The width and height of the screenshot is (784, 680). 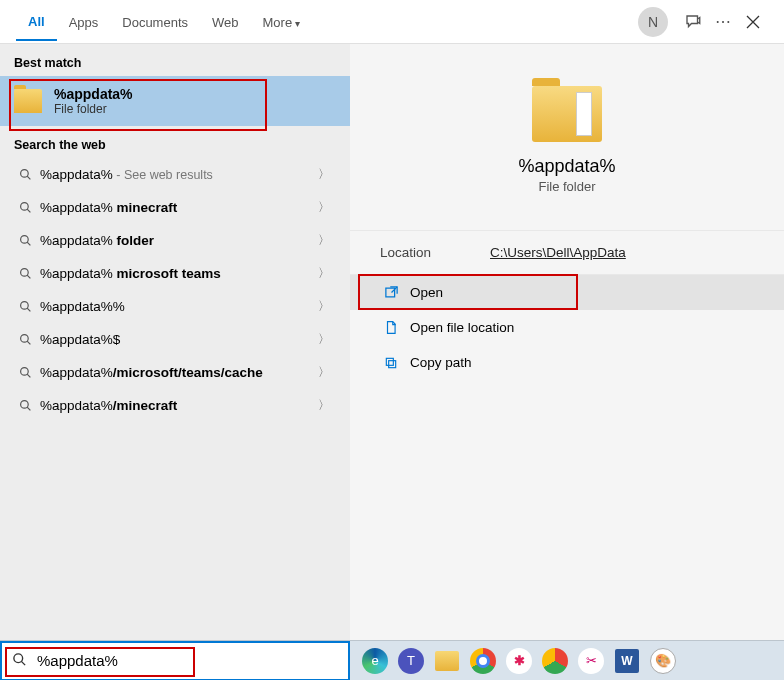 I want to click on action-open: Open, so click(x=567, y=292).